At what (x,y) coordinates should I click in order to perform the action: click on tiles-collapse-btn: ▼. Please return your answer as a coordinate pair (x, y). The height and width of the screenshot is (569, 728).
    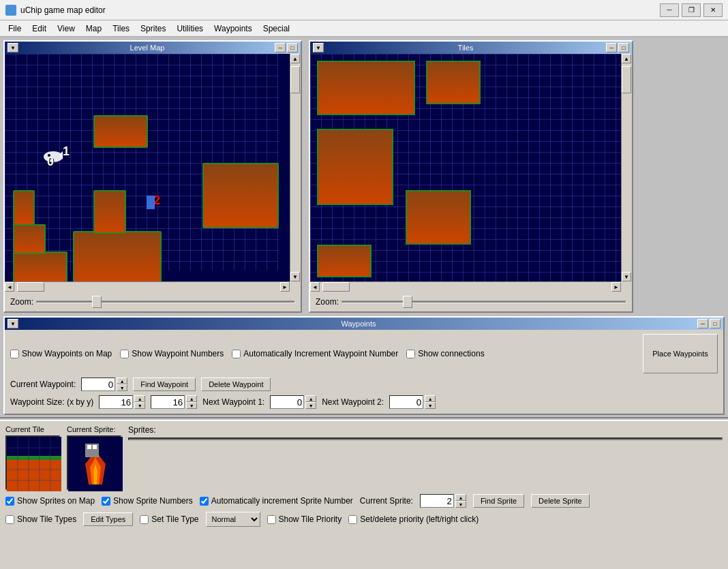
    Looking at the image, I should click on (318, 48).